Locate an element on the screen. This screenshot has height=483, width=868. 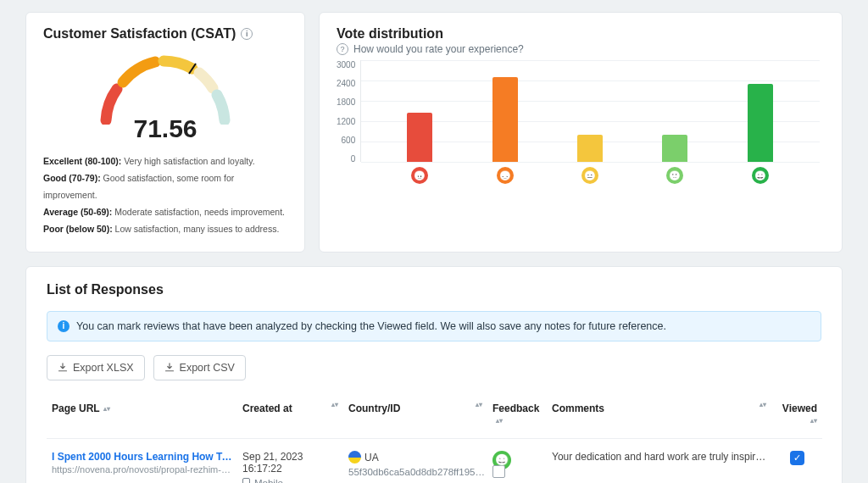
chart-bars is located at coordinates (590, 111).